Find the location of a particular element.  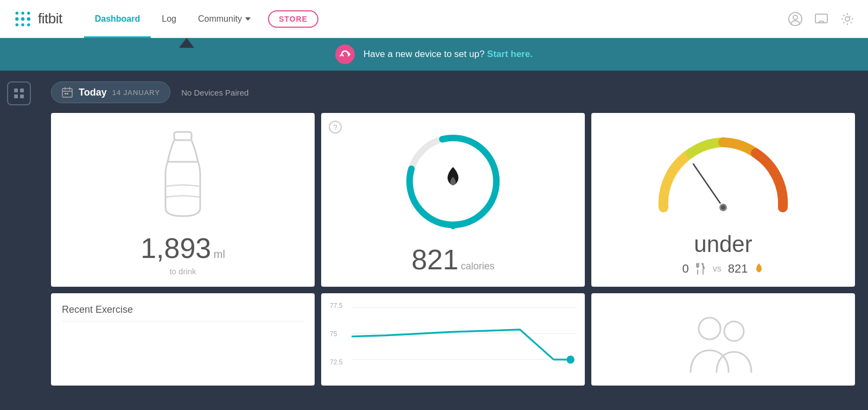

flame-icon is located at coordinates (453, 180).